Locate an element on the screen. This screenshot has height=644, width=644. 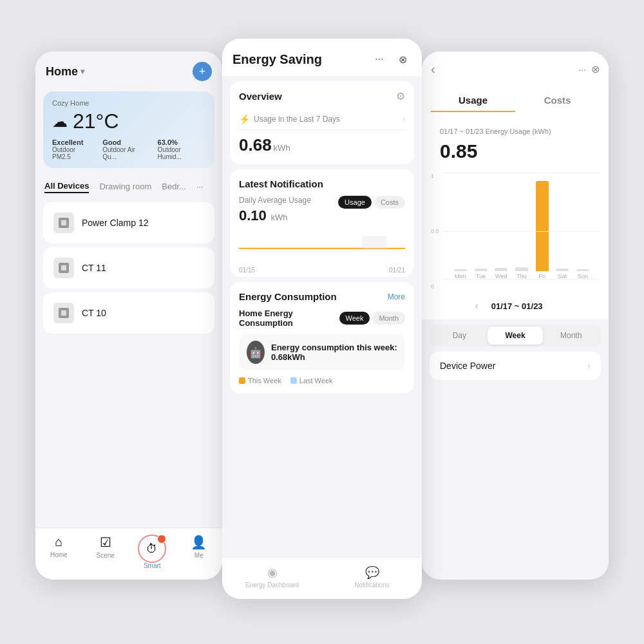
bar-sun-rect is located at coordinates (583, 270).